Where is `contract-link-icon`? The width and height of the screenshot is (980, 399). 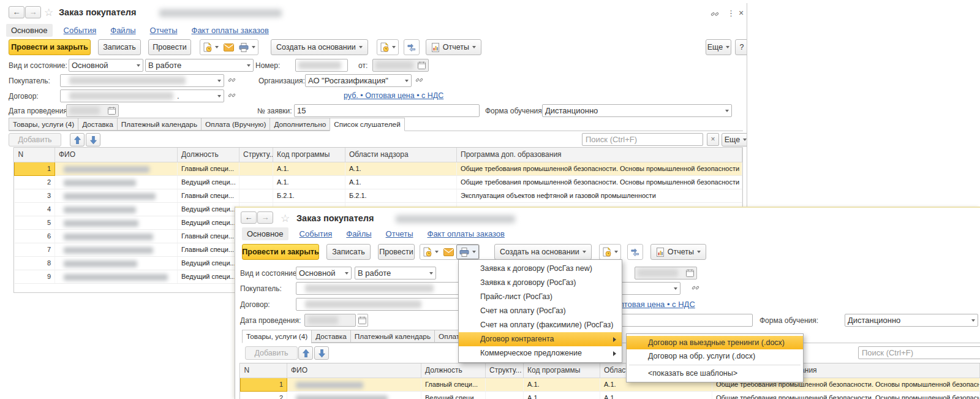
contract-link-icon is located at coordinates (232, 96).